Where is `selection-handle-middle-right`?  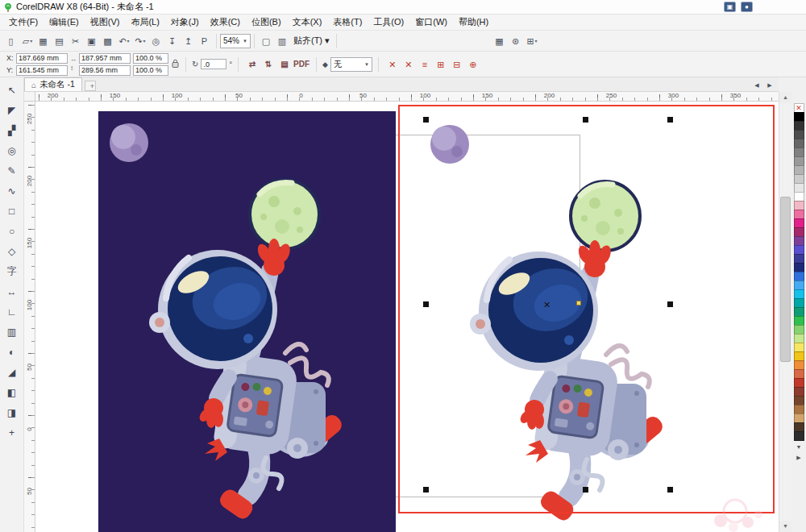 selection-handle-middle-right is located at coordinates (671, 305).